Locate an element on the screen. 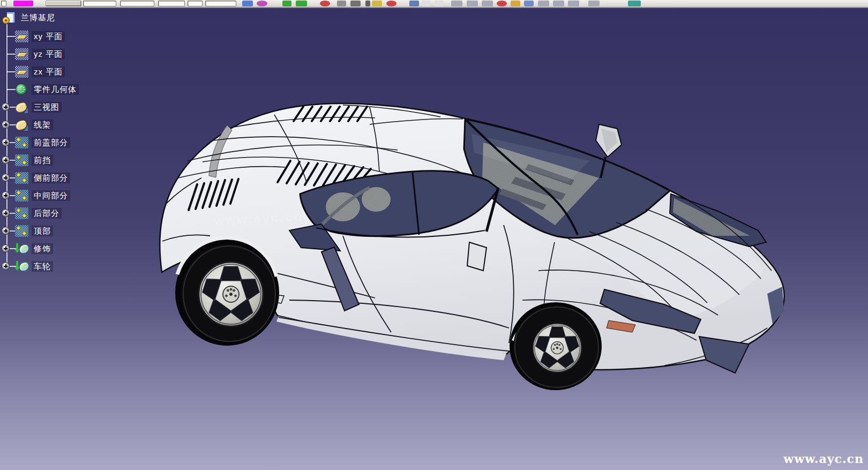 The height and width of the screenshot is (470, 868). partbody-icon is located at coordinates (21, 89).